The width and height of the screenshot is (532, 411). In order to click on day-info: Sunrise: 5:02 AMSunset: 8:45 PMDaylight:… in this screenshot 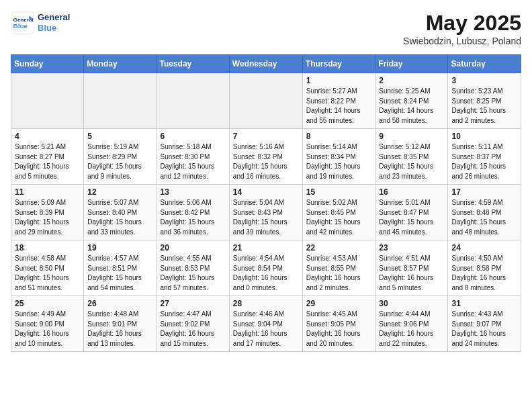, I will do `click(339, 218)`.